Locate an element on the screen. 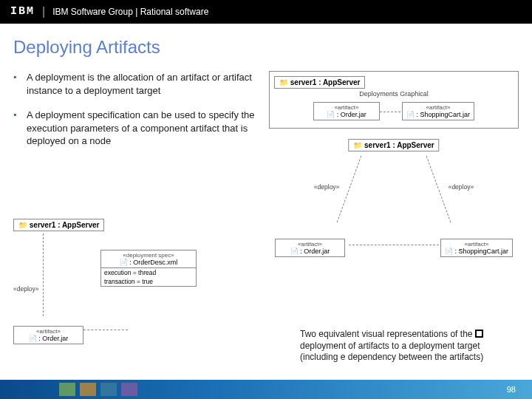  bullet-item: A deployment specification can be used t… is located at coordinates (135, 129).